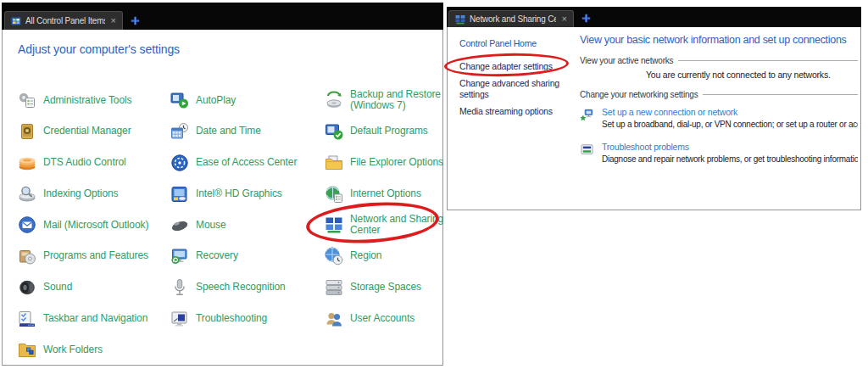  I want to click on work-folders-icon, so click(27, 349).